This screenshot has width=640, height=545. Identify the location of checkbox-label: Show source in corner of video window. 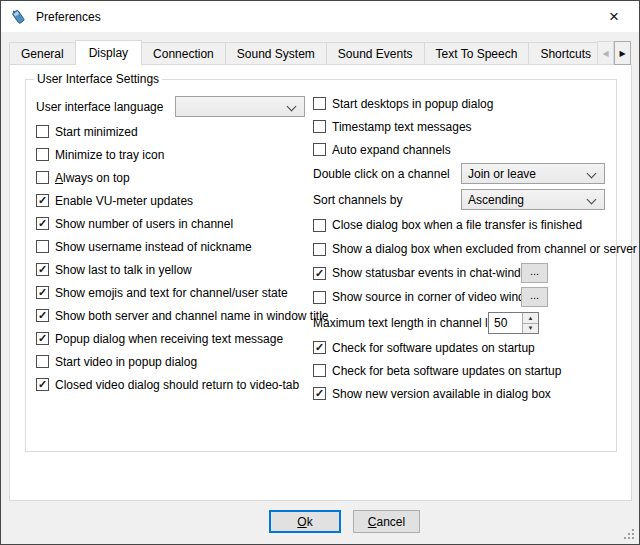
(436, 297).